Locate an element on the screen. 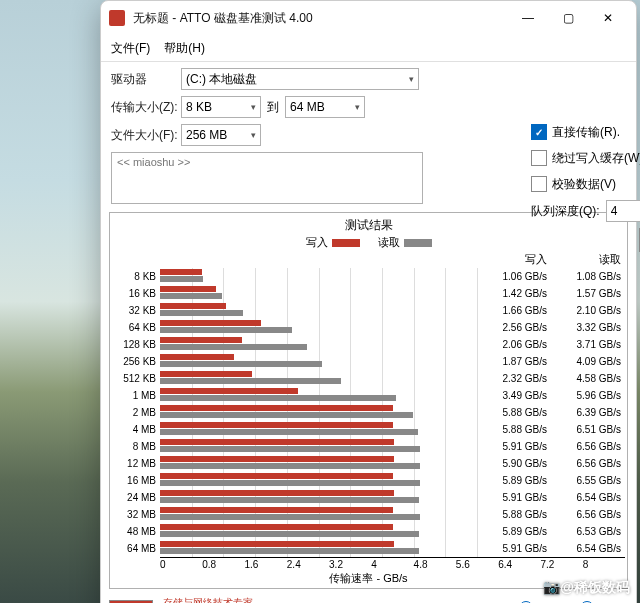 Image resolution: width=640 pixels, height=603 pixels. maximize-button: ▢ is located at coordinates (568, 18).